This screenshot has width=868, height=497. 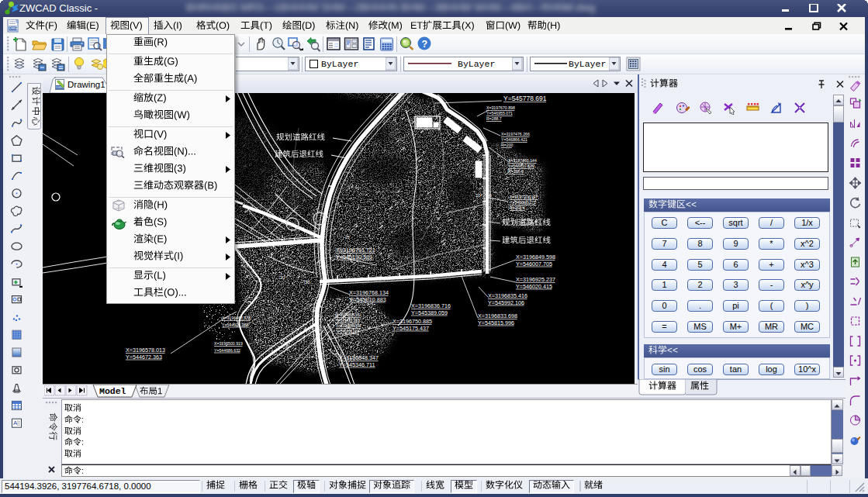 I want to click on svg-text: R=288.7, so click(x=494, y=119).